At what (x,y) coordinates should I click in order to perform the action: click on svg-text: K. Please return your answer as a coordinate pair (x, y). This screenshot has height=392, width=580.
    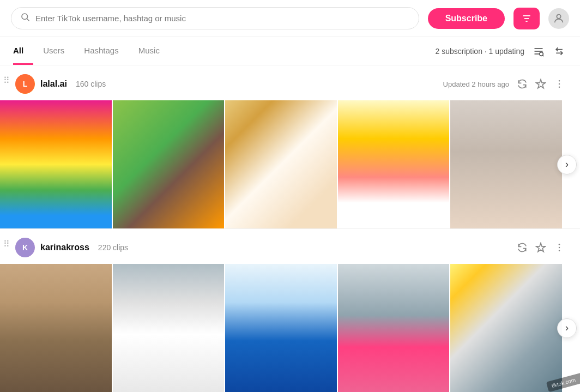
    Looking at the image, I should click on (25, 248).